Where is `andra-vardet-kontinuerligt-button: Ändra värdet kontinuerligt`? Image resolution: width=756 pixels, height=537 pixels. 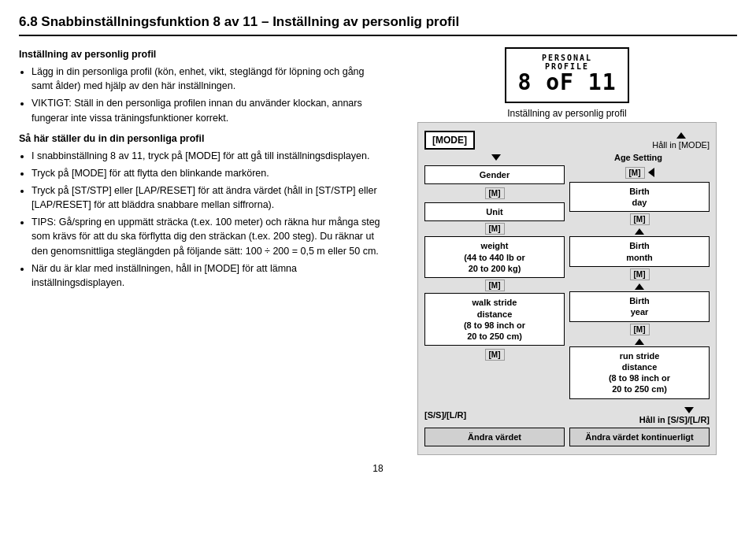 andra-vardet-kontinuerligt-button: Ändra värdet kontinuerligt is located at coordinates (639, 437).